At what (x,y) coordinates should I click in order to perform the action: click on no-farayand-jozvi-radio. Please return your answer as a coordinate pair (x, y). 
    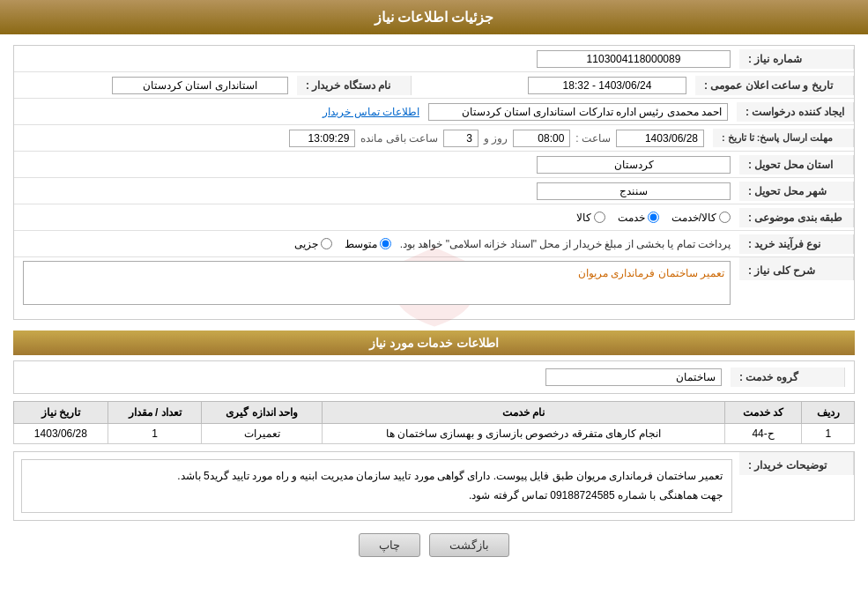
    Looking at the image, I should click on (326, 243).